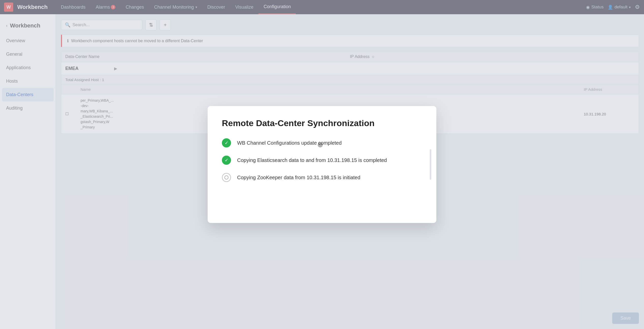  Describe the element at coordinates (322, 160) in the screenshot. I see `sync-items-list: ✓ WB Channel Configurations update compl…` at that location.